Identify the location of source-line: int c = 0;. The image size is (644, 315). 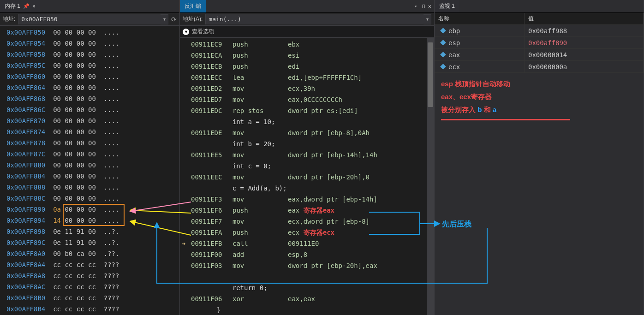
(308, 166).